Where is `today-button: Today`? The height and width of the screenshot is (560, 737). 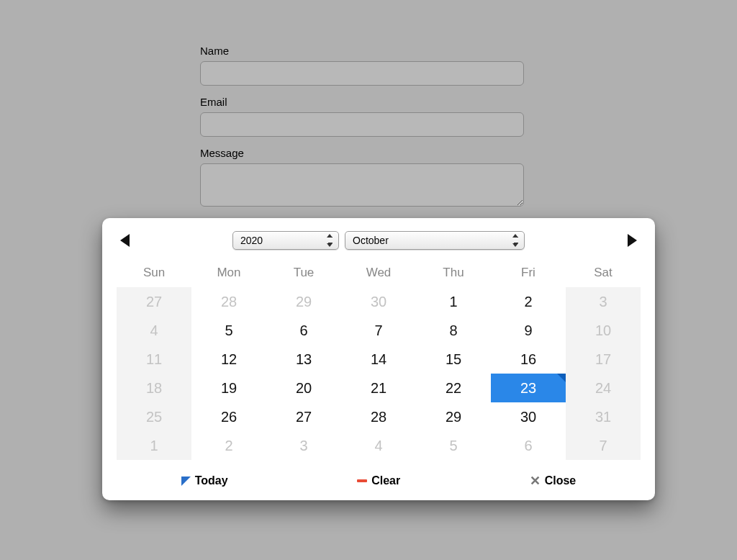
today-button: Today is located at coordinates (204, 481).